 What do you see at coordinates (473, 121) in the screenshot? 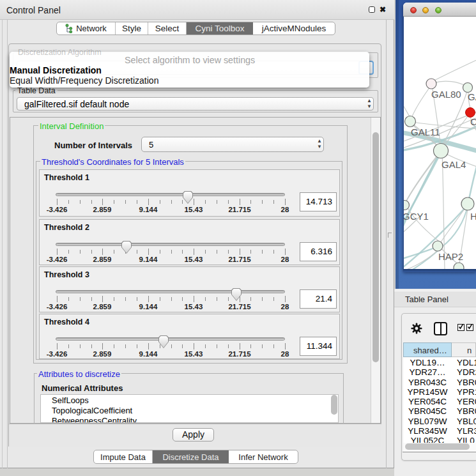
I see `svg-text: C` at bounding box center [473, 121].